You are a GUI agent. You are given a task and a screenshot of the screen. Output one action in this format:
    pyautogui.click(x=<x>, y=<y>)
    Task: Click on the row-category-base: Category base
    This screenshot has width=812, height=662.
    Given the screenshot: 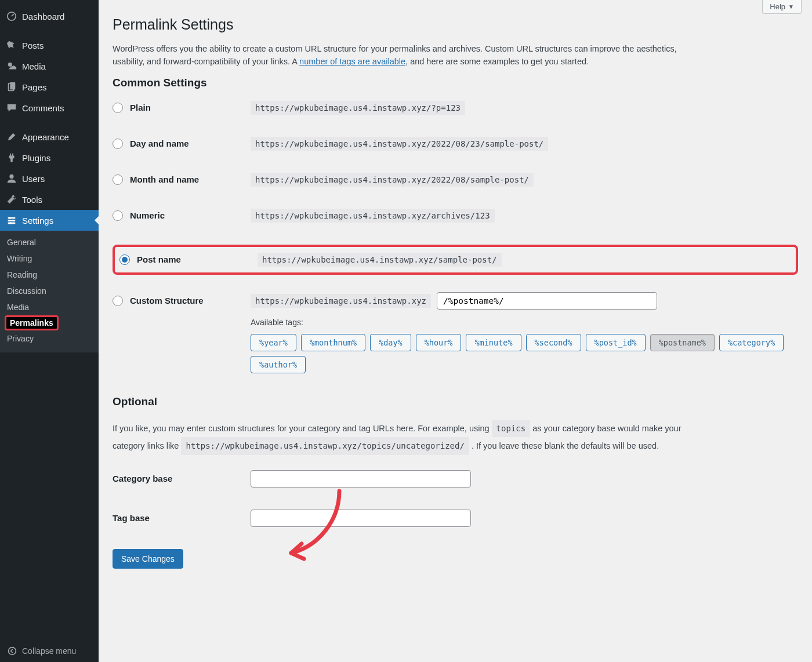 What is the action you would take?
    pyautogui.click(x=455, y=479)
    